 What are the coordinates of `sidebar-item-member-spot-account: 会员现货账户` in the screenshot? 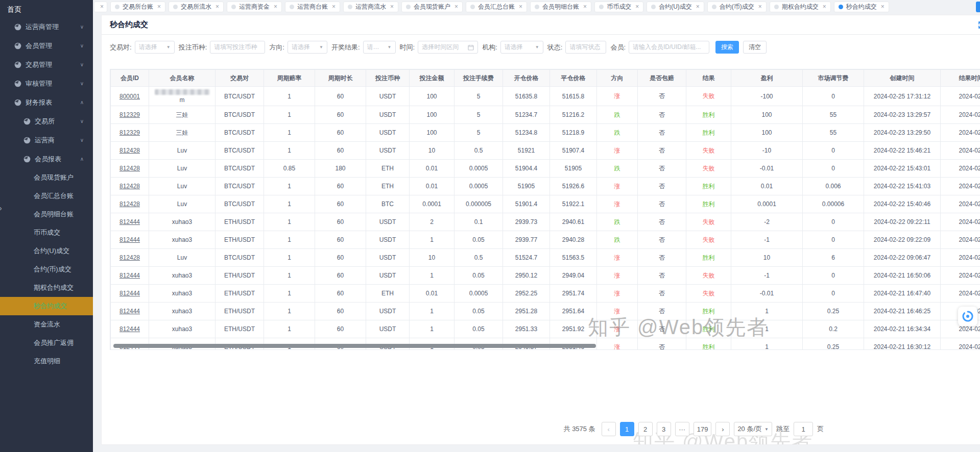 It's located at (46, 178).